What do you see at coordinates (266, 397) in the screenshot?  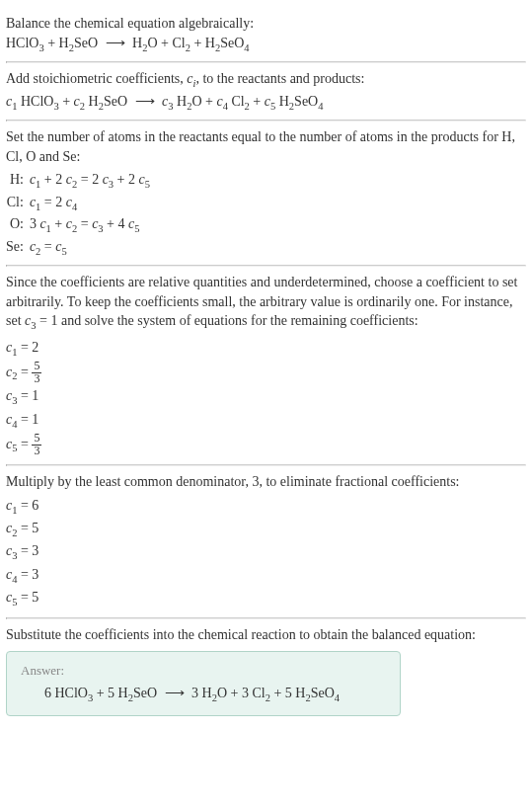 I see `coef-list-fractional: c1 = 2 c2 = 53 c3 = 1 c4 = 1 c5 = 53` at bounding box center [266, 397].